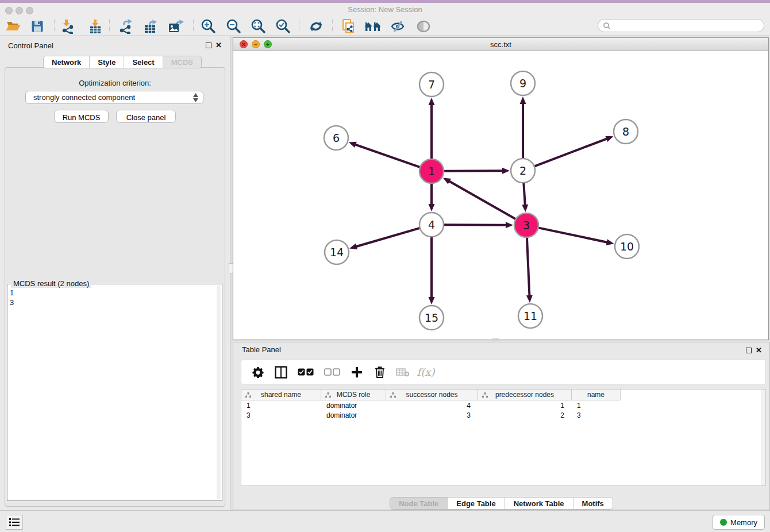  What do you see at coordinates (332, 372) in the screenshot?
I see `deselect-all-icon` at bounding box center [332, 372].